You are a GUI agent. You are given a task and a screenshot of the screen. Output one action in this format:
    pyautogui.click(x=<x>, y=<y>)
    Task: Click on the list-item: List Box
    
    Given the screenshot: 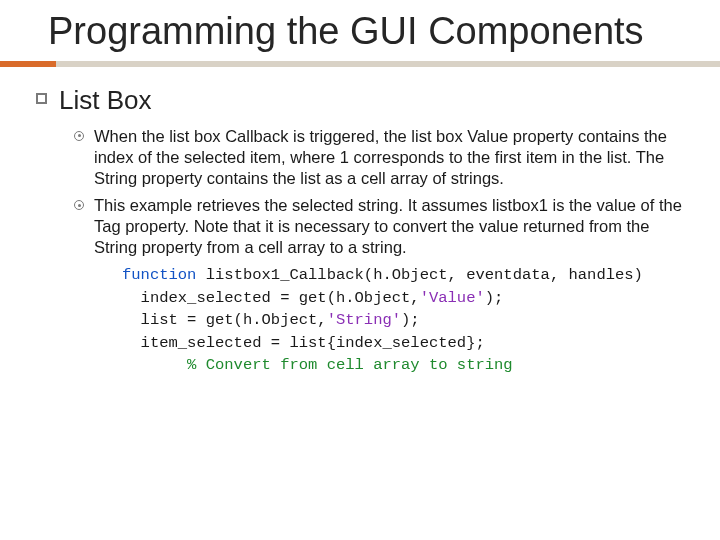 What is the action you would take?
    pyautogui.click(x=360, y=100)
    